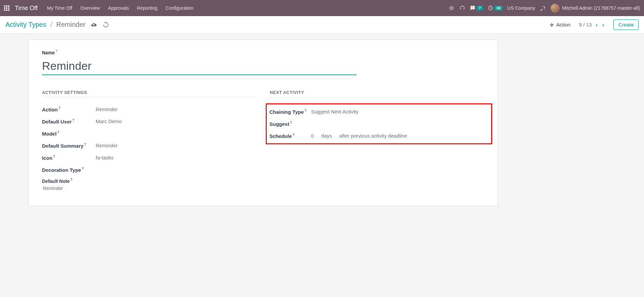 The height and width of the screenshot is (297, 644). Describe the element at coordinates (105, 158) in the screenshot. I see `icon-value: fa-tasks` at that location.